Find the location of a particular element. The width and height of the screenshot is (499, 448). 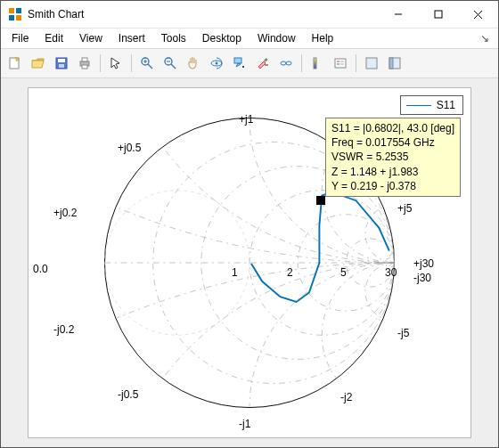

menubar: File Edit View Insert Tools Desktop Wind… is located at coordinates (250, 38).